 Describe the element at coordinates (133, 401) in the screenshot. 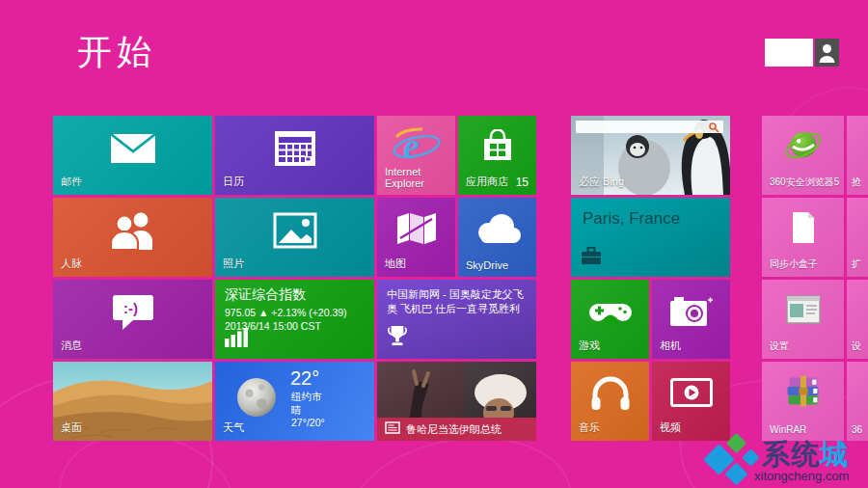

I see `tile-desktop: 桌面` at that location.